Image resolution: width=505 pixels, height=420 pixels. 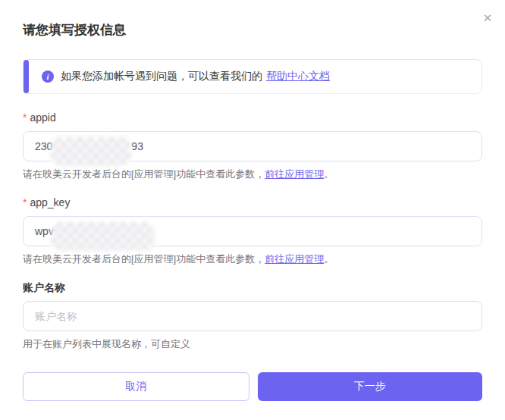 What do you see at coordinates (144, 174) in the screenshot?
I see `appid-helper-text: 请在映美云开发者后台的[应用管理]功能中查看此参数，` at bounding box center [144, 174].